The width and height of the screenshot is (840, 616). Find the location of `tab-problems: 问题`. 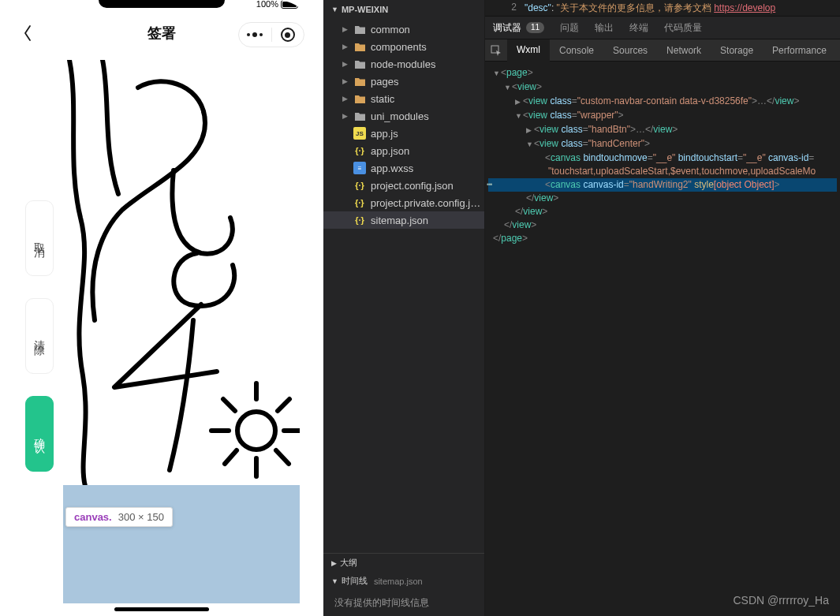

tab-problems: 问题 is located at coordinates (569, 28).